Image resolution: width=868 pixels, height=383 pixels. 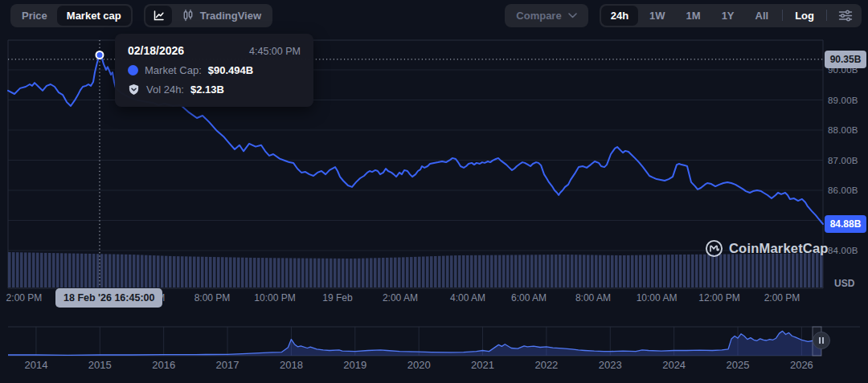 I want to click on compare-button: Compare, so click(x=547, y=16).